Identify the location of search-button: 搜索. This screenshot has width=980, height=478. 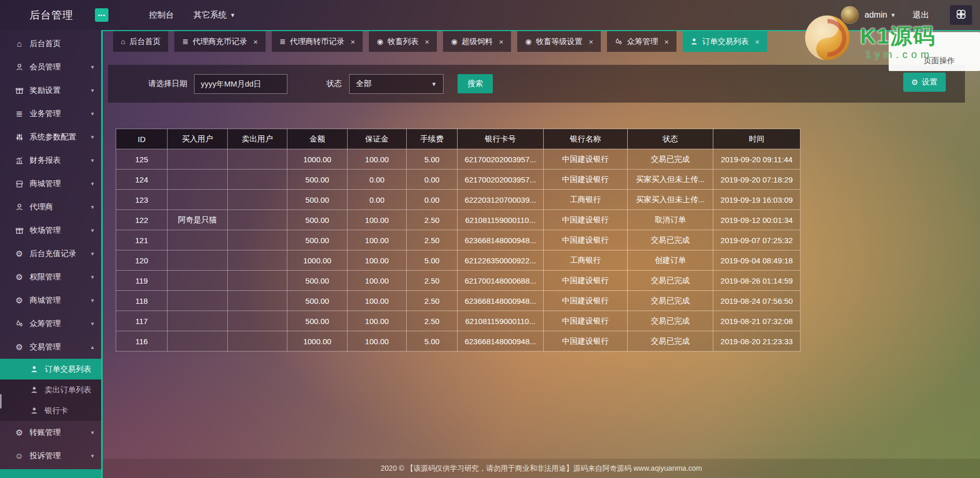
(475, 84).